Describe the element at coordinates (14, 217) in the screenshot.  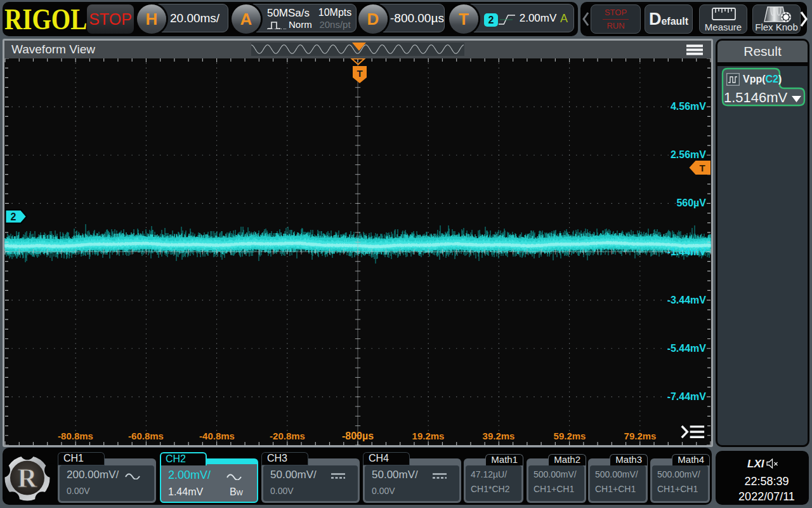
I see `svg-text: 2` at that location.